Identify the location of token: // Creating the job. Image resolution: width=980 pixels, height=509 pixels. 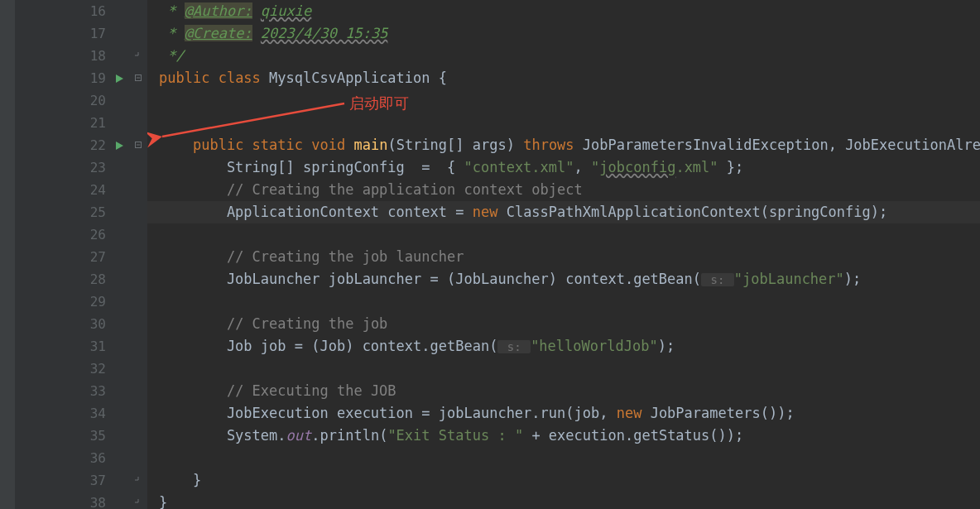
(307, 324).